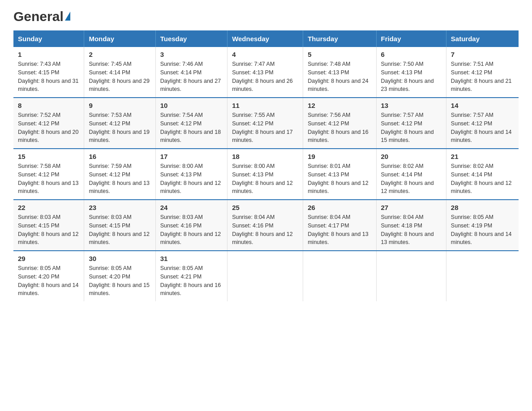  I want to click on calendar-cell: 7 Sunrise: 7:51 AM Sunset: 4:12 PM Dayli…, so click(482, 73).